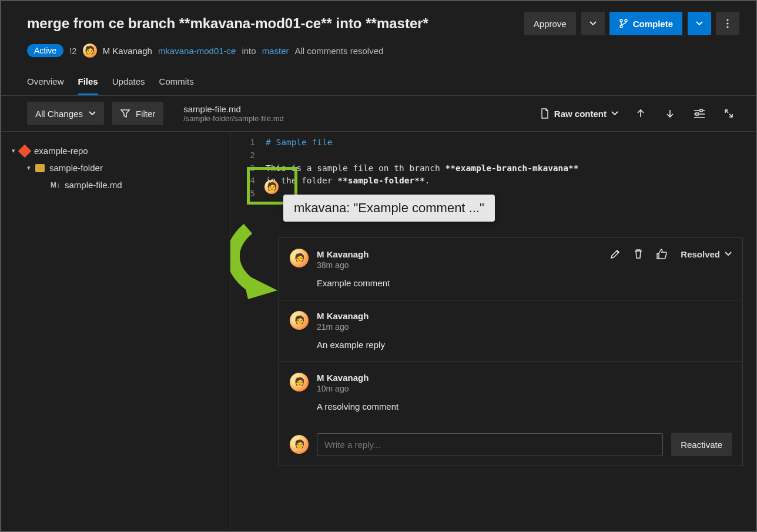 Image resolution: width=757 pixels, height=532 pixels. Describe the element at coordinates (299, 142) in the screenshot. I see `code-line: # Sample file` at that location.